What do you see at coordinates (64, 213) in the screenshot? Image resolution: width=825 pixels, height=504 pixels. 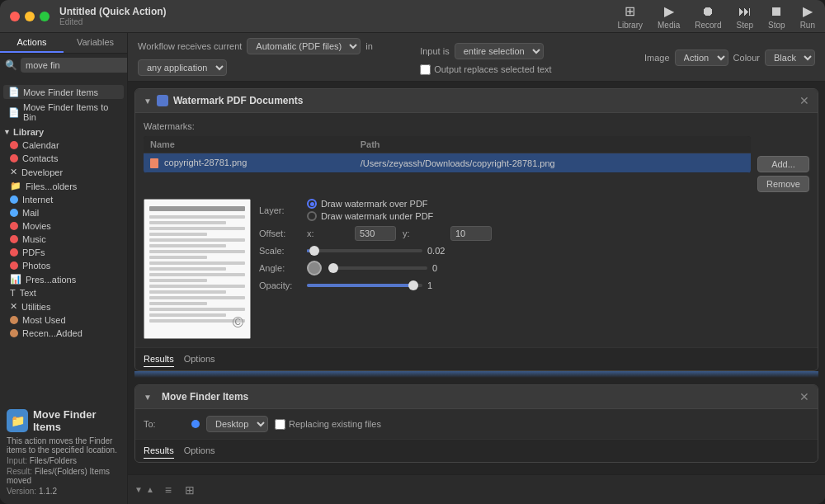 I see `sidebar-item-mail: Mail` at bounding box center [64, 213].